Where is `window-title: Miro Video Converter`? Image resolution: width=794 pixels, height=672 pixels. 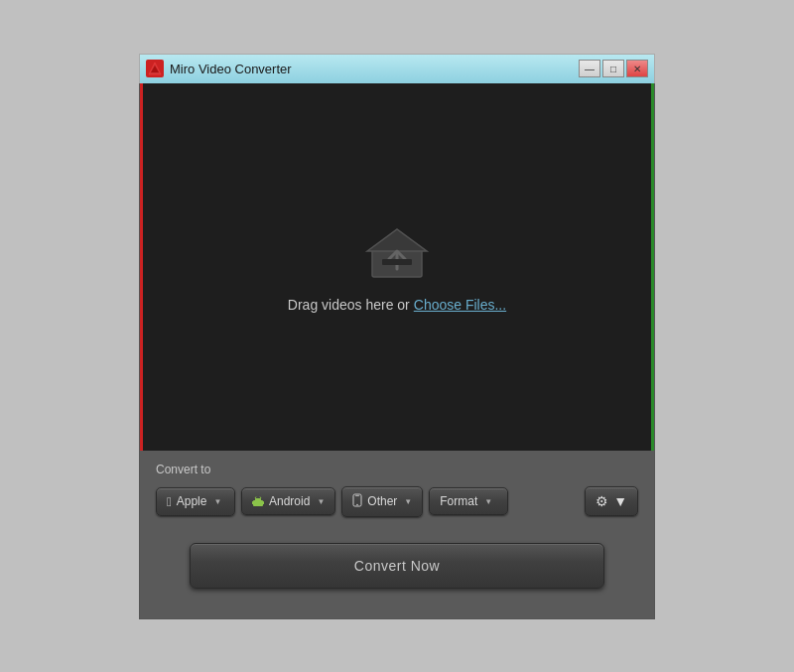 window-title: Miro Video Converter is located at coordinates (230, 69).